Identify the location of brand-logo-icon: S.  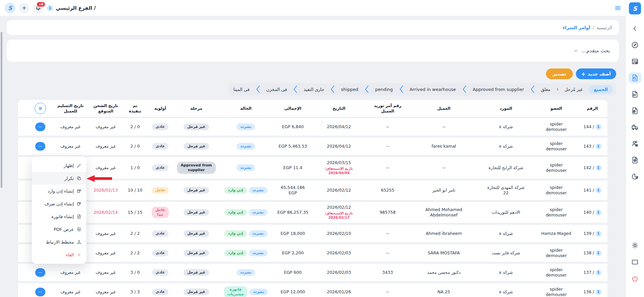
(10, 8).